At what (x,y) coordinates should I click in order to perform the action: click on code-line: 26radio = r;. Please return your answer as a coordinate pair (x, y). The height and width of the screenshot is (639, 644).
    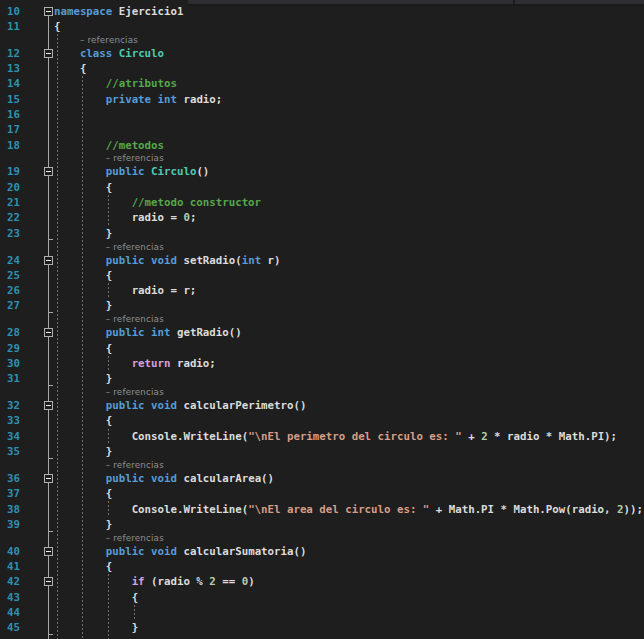
    Looking at the image, I should click on (322, 290).